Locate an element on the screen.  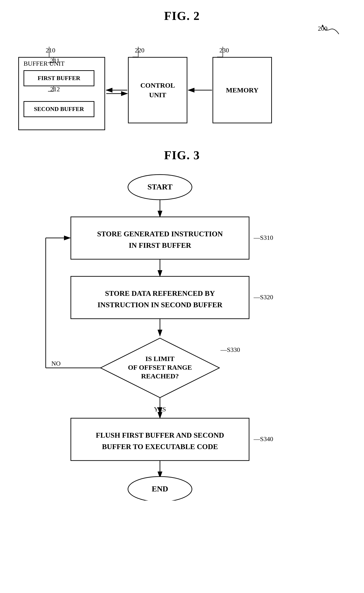
svg-text: OF OFFSET RANGE is located at coordinates (160, 367).